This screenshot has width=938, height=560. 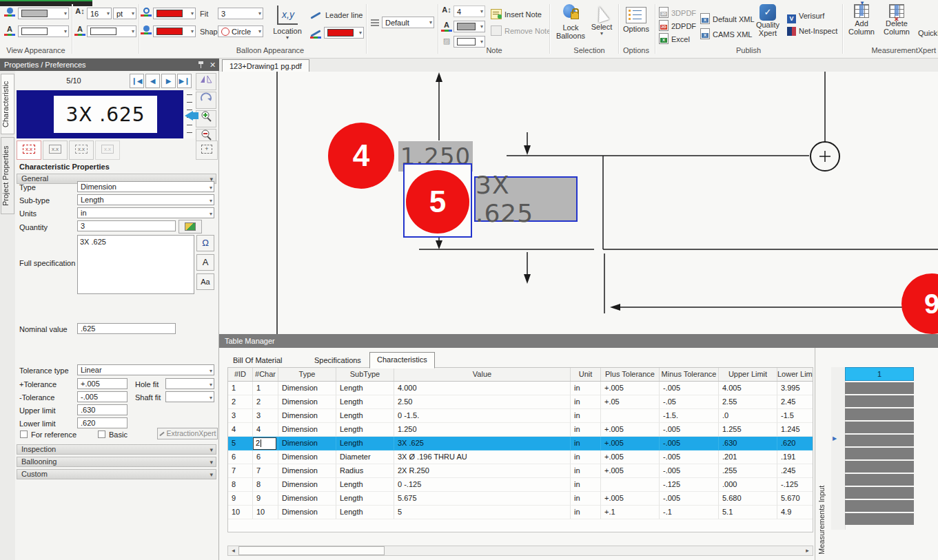 What do you see at coordinates (482, 430) in the screenshot?
I see `table-cell: 1.250` at bounding box center [482, 430].